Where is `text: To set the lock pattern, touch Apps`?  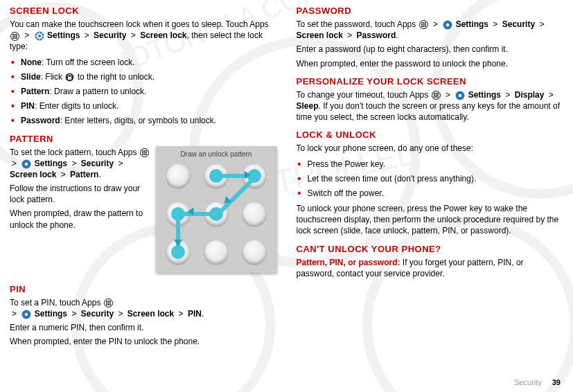 text: To set the lock pattern, touch Apps is located at coordinates (73, 152).